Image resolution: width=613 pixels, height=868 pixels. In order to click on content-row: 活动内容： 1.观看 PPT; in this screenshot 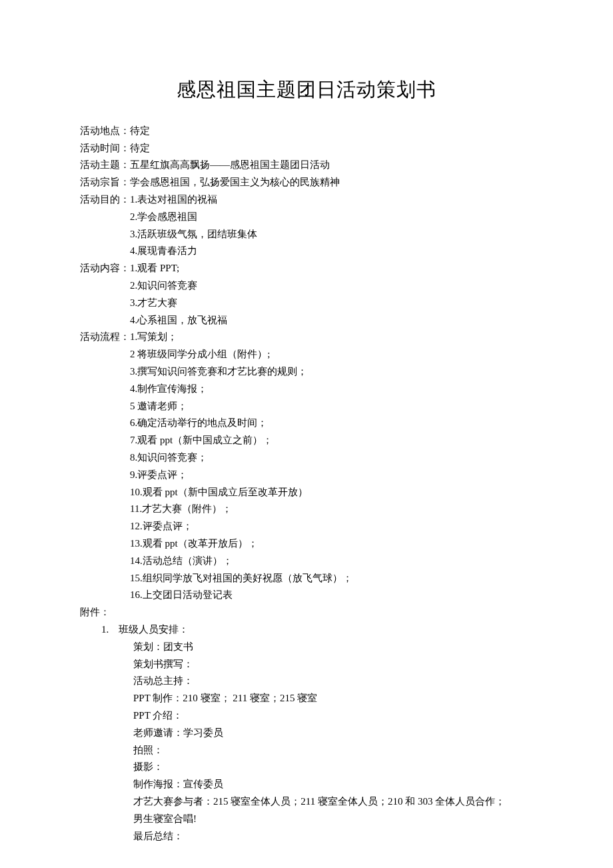, I will do `click(306, 269)`.